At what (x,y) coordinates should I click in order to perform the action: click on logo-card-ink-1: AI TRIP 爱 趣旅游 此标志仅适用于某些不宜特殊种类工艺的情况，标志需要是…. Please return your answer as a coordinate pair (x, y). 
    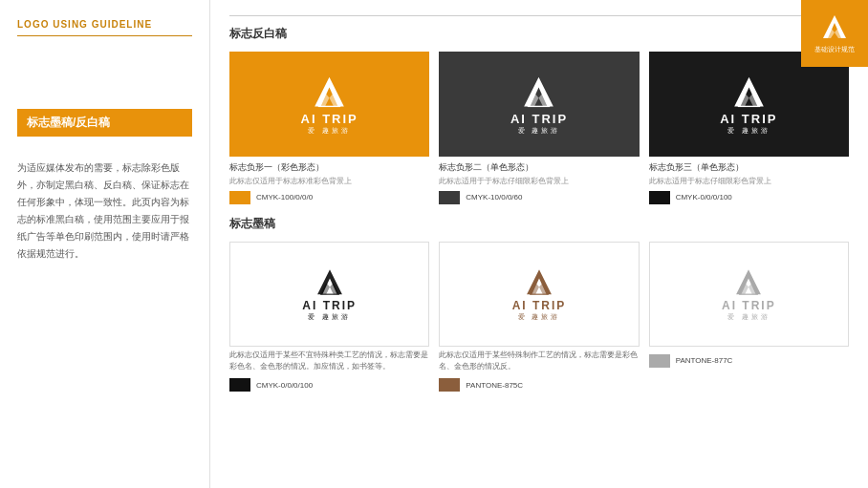
    Looking at the image, I should click on (329, 317).